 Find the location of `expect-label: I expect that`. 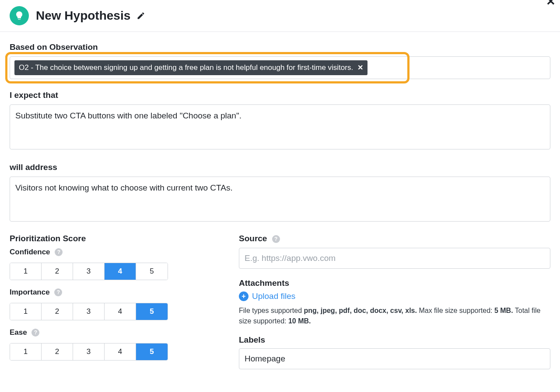

expect-label: I expect that is located at coordinates (280, 95).